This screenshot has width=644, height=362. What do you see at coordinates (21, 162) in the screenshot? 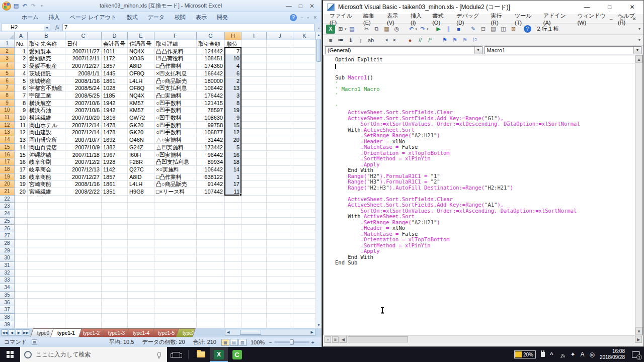
I see `cell-A17: 16` at bounding box center [21, 162].